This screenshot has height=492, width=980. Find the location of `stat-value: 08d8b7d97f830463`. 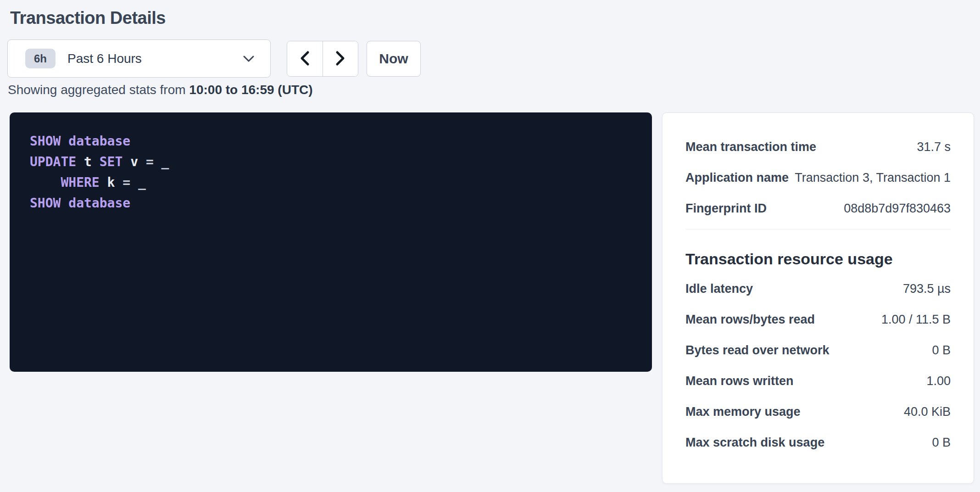

stat-value: 08d8b7d97f830463 is located at coordinates (897, 208).